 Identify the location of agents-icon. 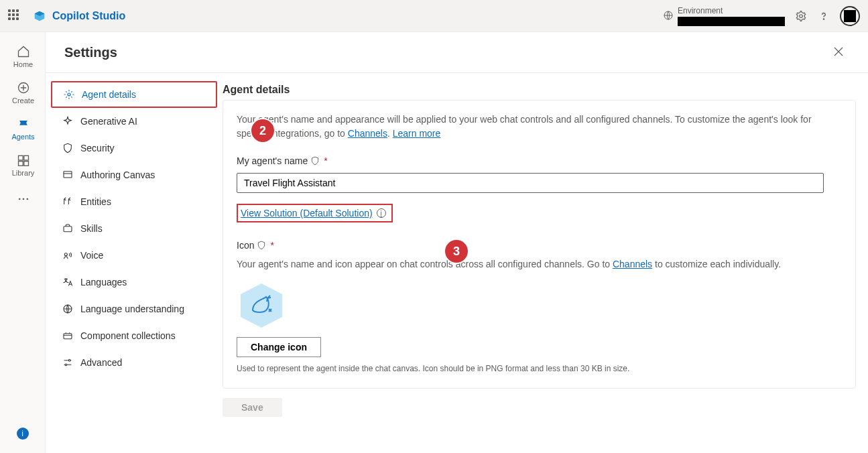
(23, 124).